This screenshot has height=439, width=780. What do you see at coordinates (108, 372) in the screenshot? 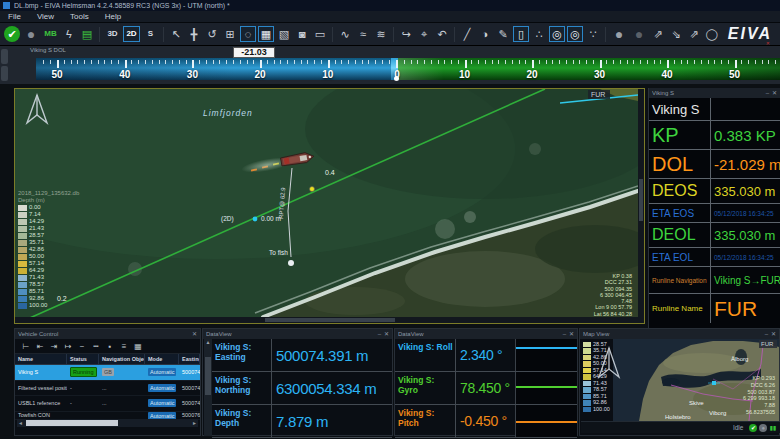
I see `nav-object-badge: GB` at bounding box center [108, 372].